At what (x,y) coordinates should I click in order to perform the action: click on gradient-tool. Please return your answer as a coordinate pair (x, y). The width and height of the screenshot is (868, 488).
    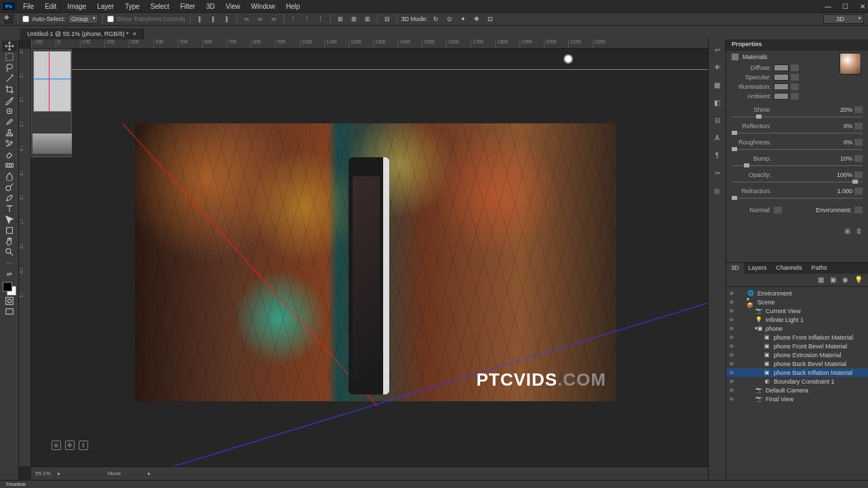
    Looking at the image, I should click on (9, 165).